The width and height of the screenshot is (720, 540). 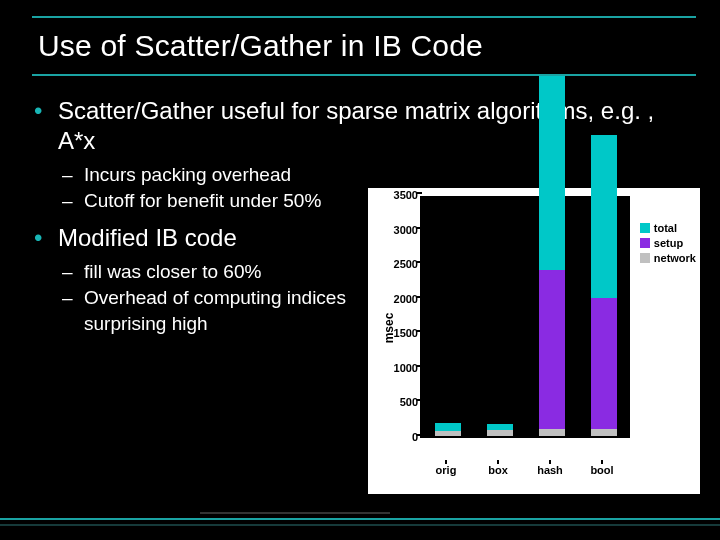 I want to click on chart-xcat: hash, so click(x=550, y=470).